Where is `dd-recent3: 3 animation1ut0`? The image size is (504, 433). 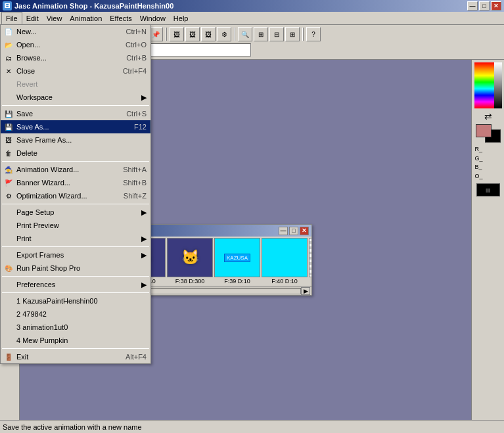
dd-recent3: 3 animation1ut0 is located at coordinates (76, 327).